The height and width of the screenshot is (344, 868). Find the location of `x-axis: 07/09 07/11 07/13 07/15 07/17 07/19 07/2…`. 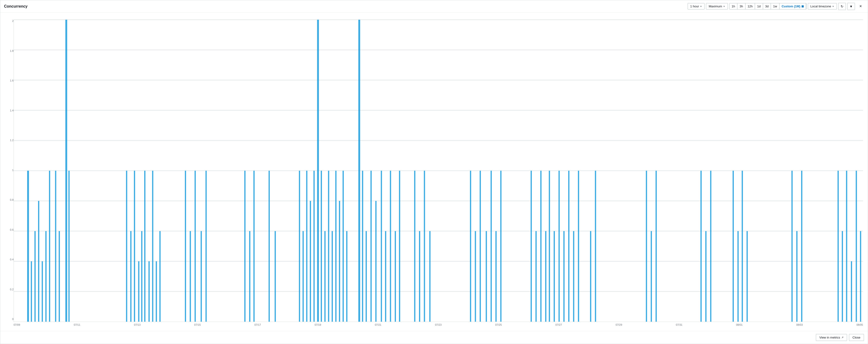

x-axis: 07/09 07/11 07/13 07/15 07/17 07/19 07/2… is located at coordinates (438, 324).